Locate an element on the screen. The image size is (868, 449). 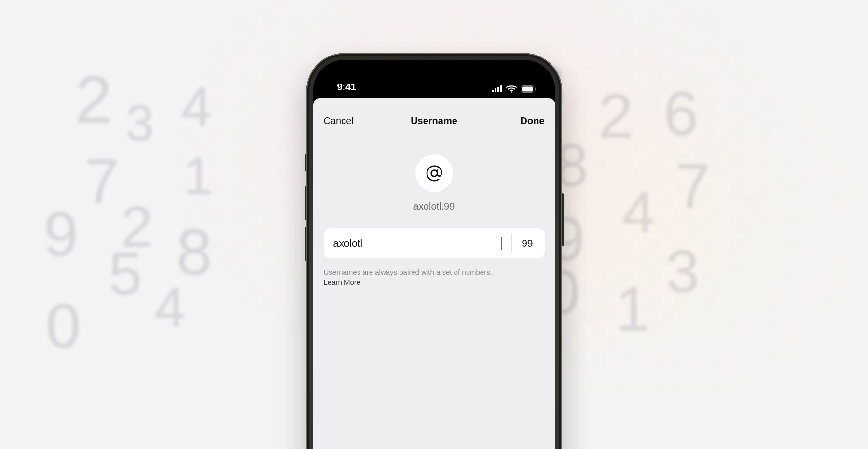
username-suffix: 99 is located at coordinates (528, 243).